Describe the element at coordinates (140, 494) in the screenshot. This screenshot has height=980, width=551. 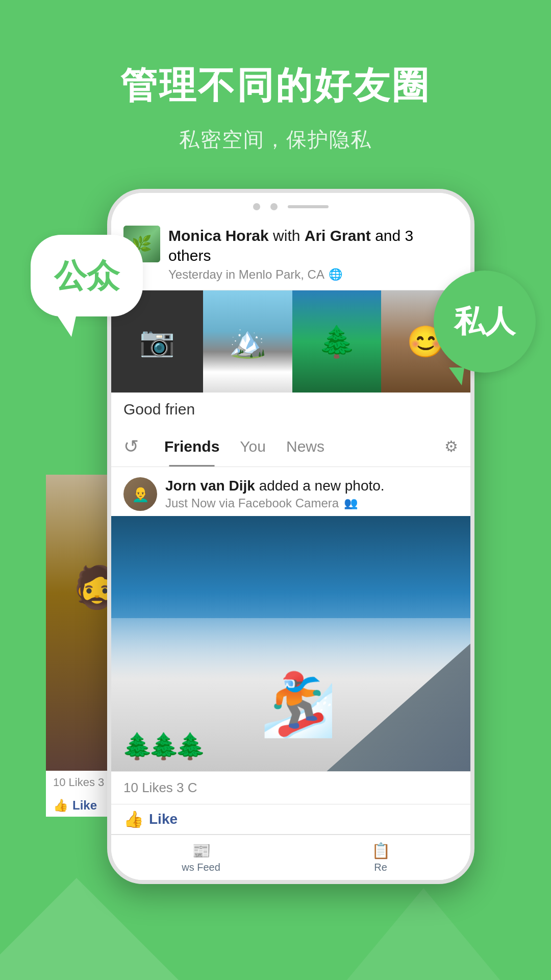
I see `feed-avatar: 👨‍🦲` at that location.